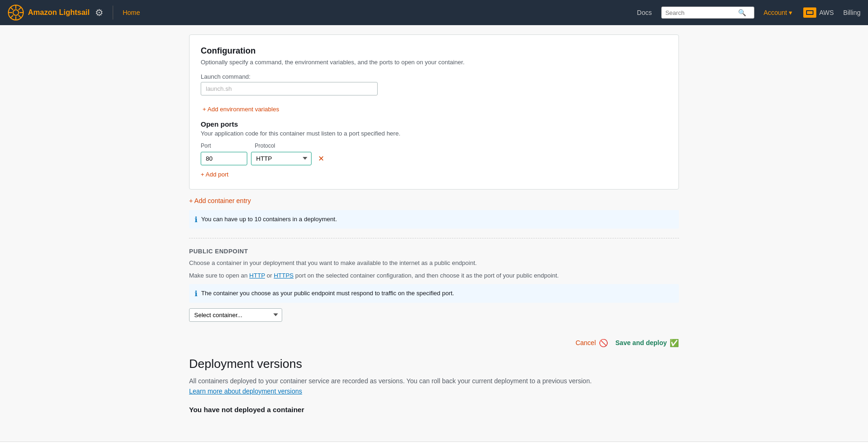 The width and height of the screenshot is (868, 448). What do you see at coordinates (434, 219) in the screenshot?
I see `container-limit-info-box: ℹ You can have up to 10 containers in a …` at bounding box center [434, 219].